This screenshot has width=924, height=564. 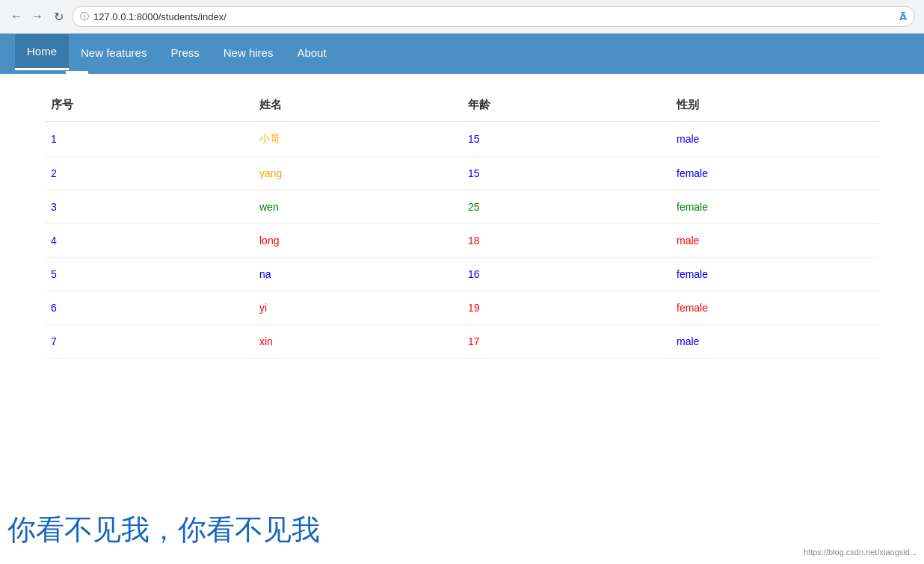 What do you see at coordinates (567, 208) in the screenshot?
I see `cell-age: 25` at bounding box center [567, 208].